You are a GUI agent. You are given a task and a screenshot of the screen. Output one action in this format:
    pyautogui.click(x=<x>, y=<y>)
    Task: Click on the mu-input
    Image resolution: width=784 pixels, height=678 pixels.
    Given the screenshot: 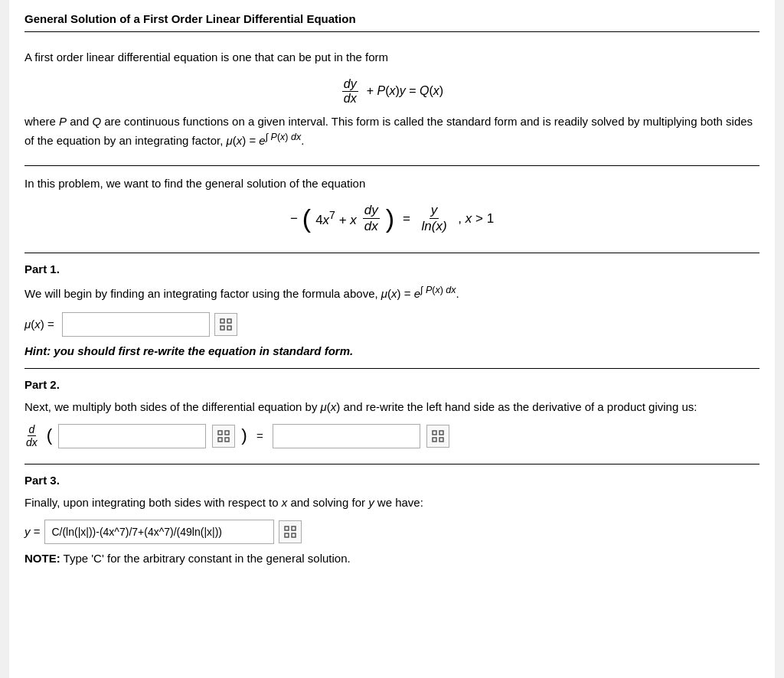 What is the action you would take?
    pyautogui.click(x=136, y=324)
    